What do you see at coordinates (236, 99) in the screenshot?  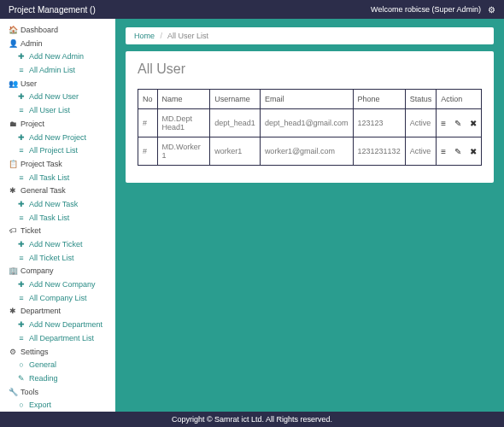 I see `col-username: Username` at bounding box center [236, 99].